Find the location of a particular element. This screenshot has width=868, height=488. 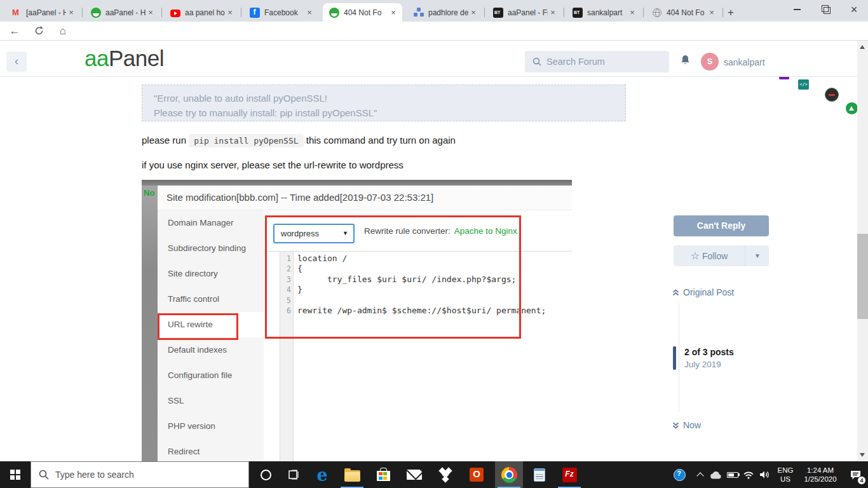

search-icon is located at coordinates (537, 62).